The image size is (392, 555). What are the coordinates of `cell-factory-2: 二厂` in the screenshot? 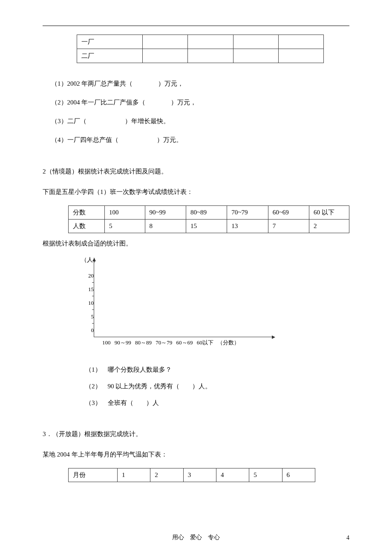 It's located at (110, 56).